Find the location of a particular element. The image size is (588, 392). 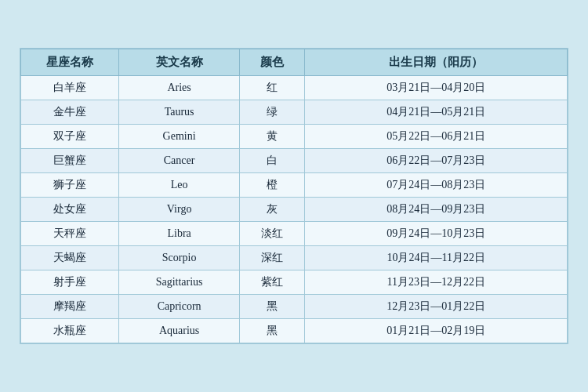

cell-color: 黄 is located at coordinates (272, 136).